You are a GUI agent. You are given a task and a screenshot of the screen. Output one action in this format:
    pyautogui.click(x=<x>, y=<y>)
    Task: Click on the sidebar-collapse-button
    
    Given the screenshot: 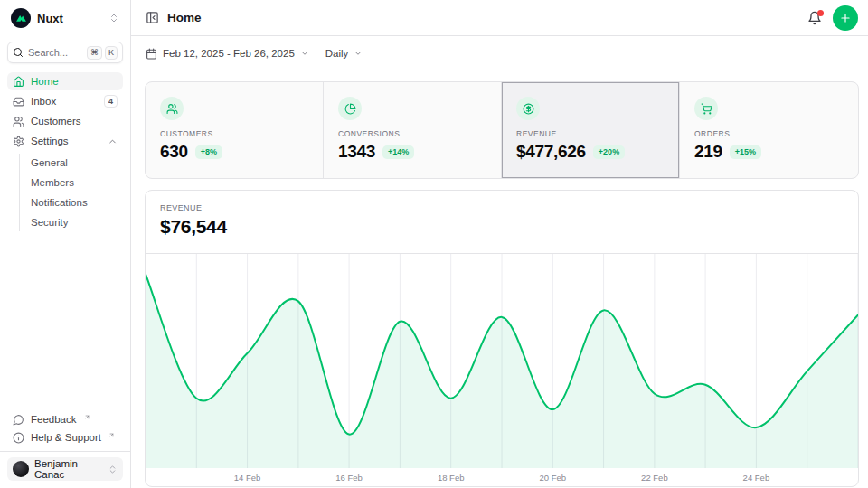 What is the action you would take?
    pyautogui.click(x=152, y=18)
    